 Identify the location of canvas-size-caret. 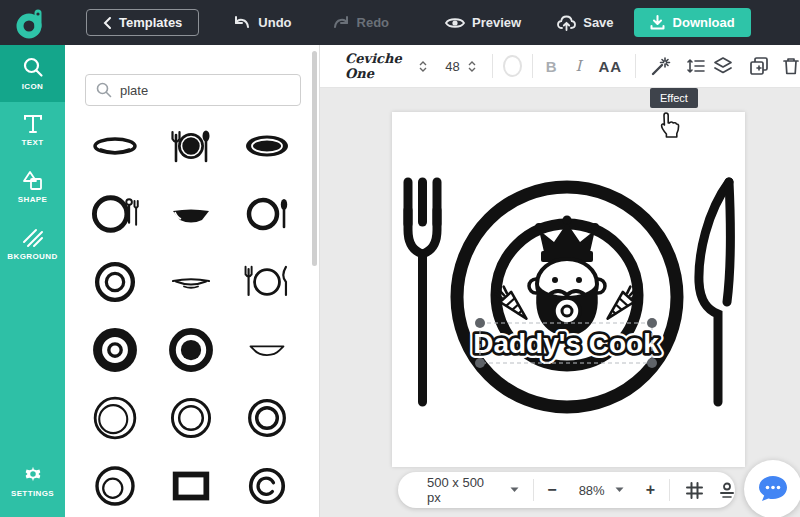
(514, 490).